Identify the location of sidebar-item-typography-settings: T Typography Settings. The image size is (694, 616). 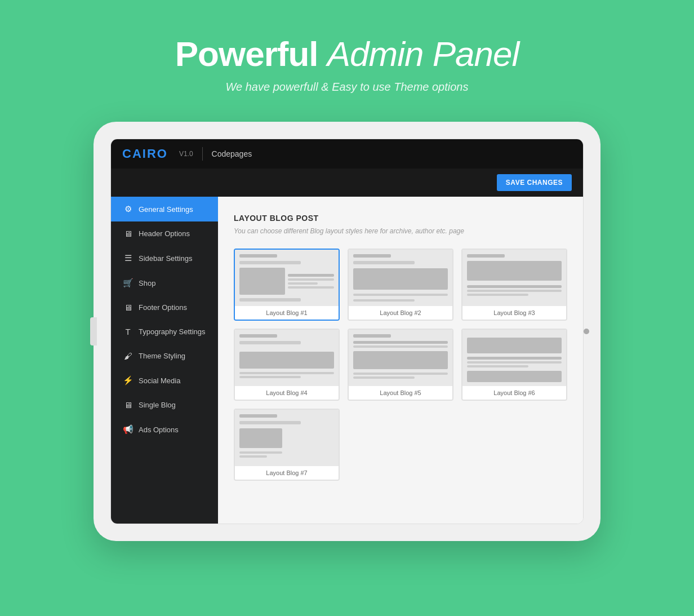
(164, 331).